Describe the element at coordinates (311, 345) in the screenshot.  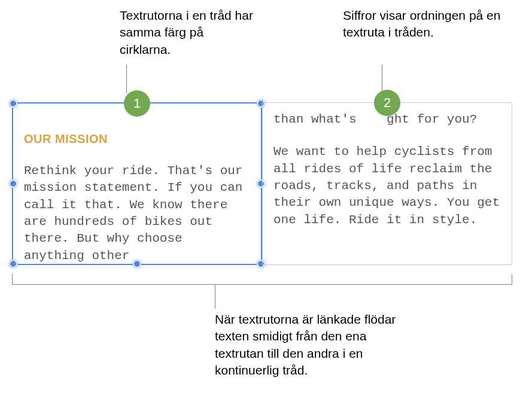
I see `callout-linked-flow: När textrutorna är länkade flödar texten…` at that location.